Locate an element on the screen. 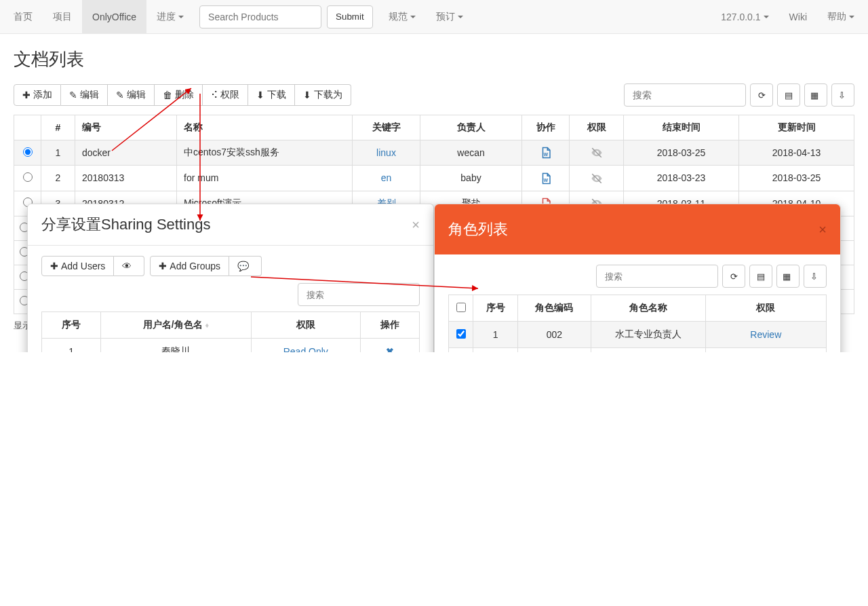  keyword-link: linux is located at coordinates (387, 153).